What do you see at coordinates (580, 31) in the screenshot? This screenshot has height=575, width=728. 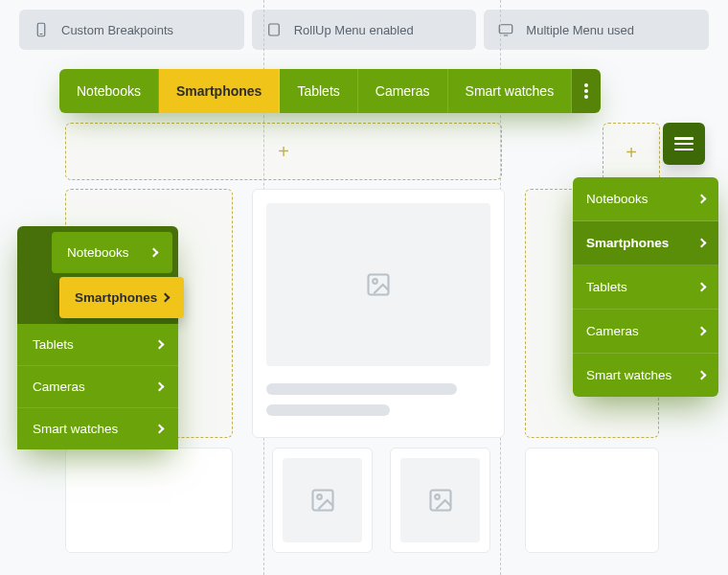 I see `feature-chip-label: Multiple Menu used` at bounding box center [580, 31].